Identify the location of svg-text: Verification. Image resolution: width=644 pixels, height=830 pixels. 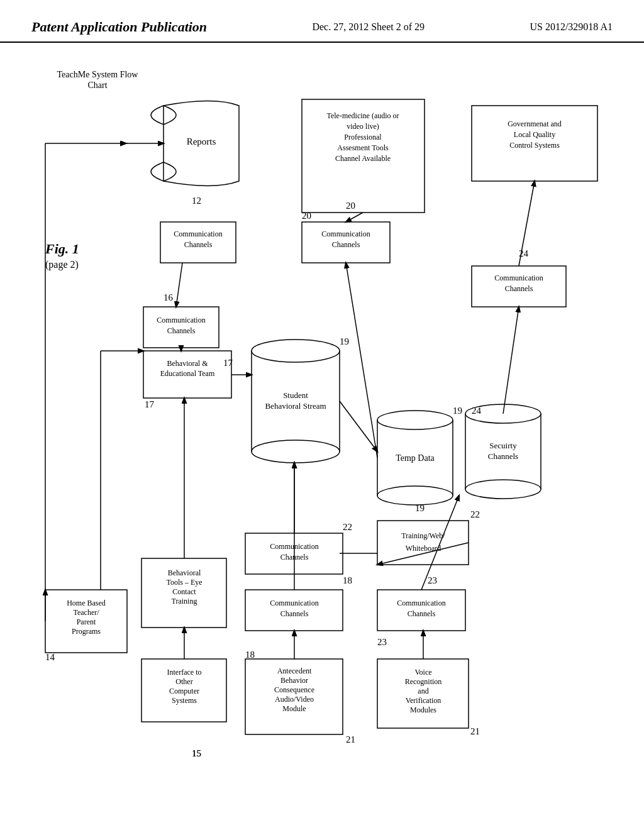
(424, 700).